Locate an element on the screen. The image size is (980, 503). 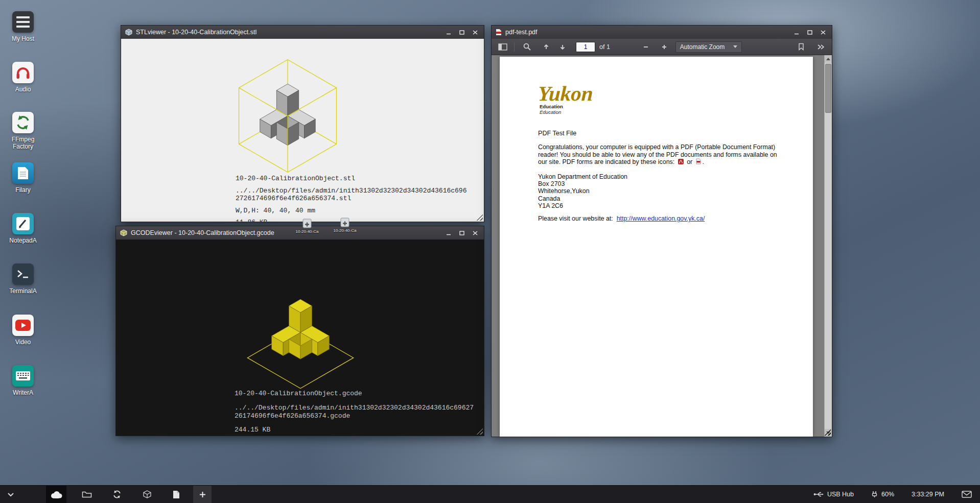
video-icon is located at coordinates (23, 325).